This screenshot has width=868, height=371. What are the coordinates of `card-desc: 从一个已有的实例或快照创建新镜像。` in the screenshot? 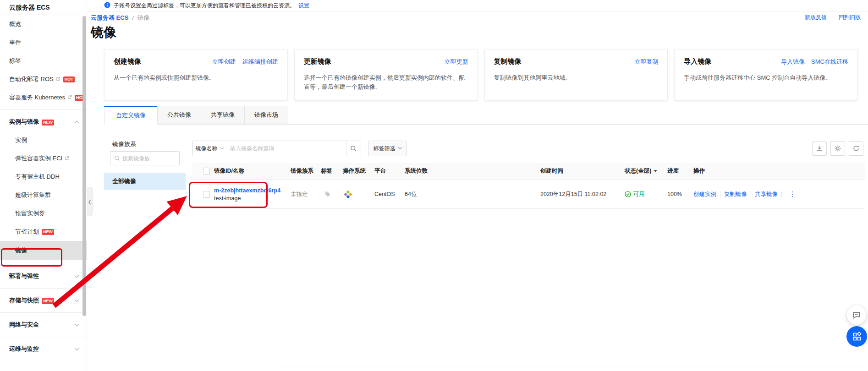 It's located at (196, 78).